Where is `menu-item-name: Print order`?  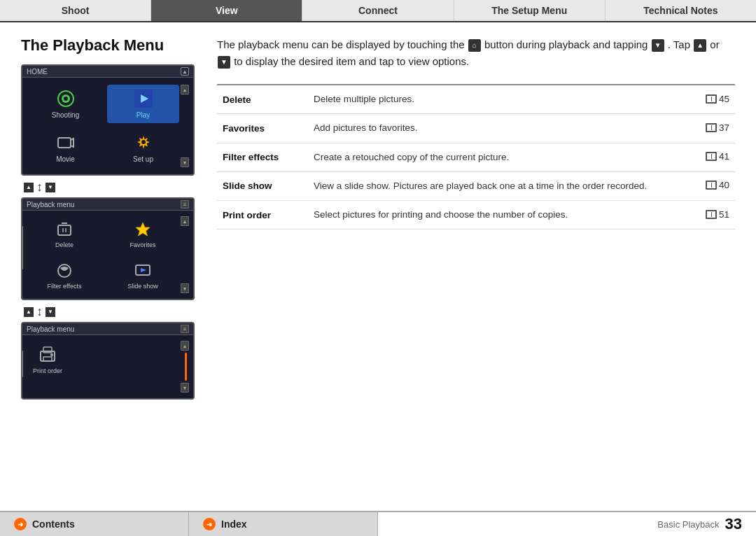 menu-item-name: Print order is located at coordinates (262, 216).